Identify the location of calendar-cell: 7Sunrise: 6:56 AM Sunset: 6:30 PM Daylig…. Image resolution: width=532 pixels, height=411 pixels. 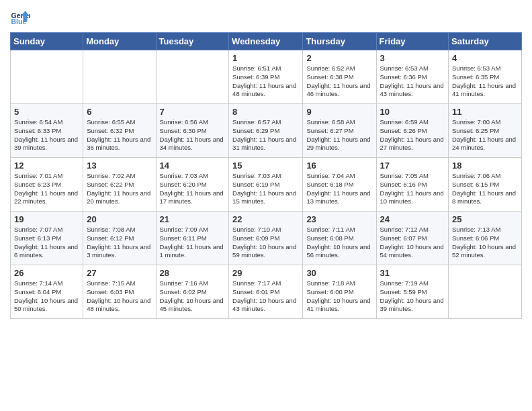
(192, 131).